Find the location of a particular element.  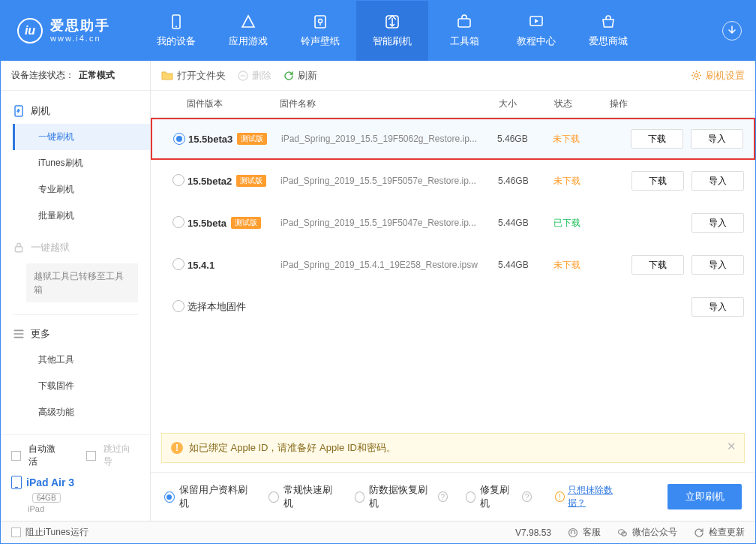

flash-mode-option-0: 保留用户资料刷机 is located at coordinates (207, 497).